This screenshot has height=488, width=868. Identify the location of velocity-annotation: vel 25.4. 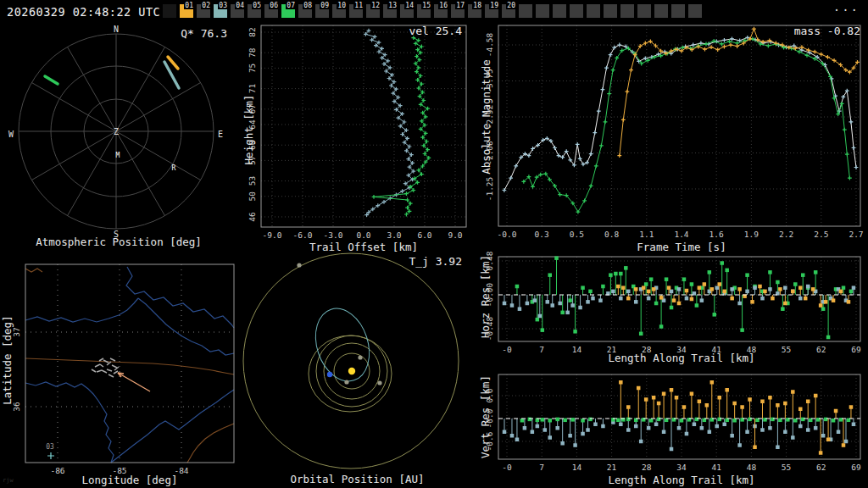
(436, 30).